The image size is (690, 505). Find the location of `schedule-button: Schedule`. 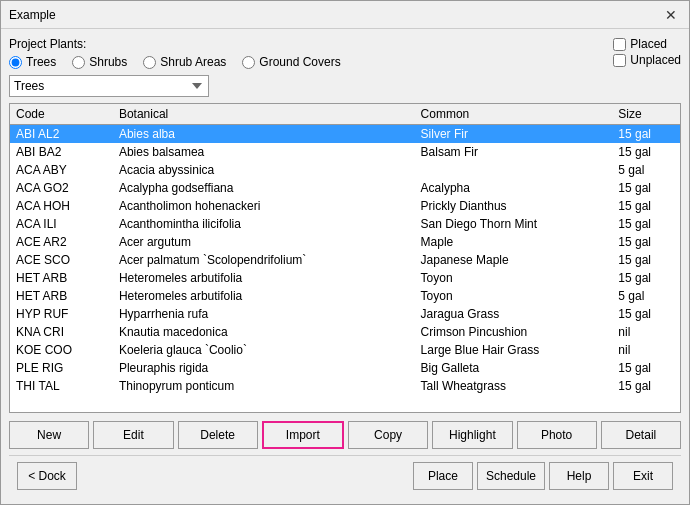

schedule-button: Schedule is located at coordinates (511, 476).